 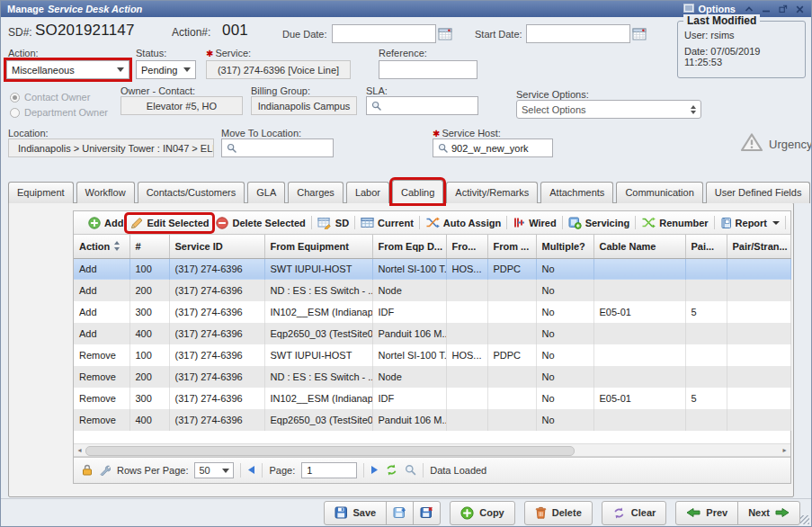 What do you see at coordinates (493, 147) in the screenshot?
I see `service-host-search-input: 902_w_new_york` at bounding box center [493, 147].